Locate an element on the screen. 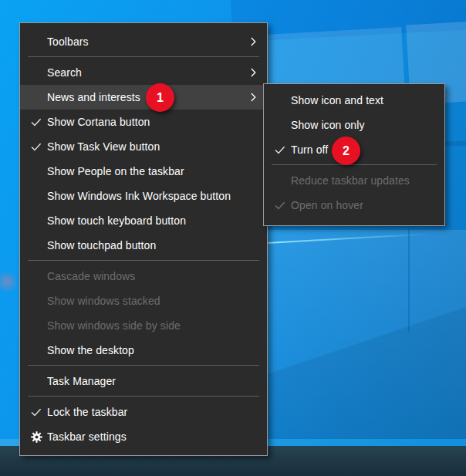  wallpaper-smudge is located at coordinates (9, 282).